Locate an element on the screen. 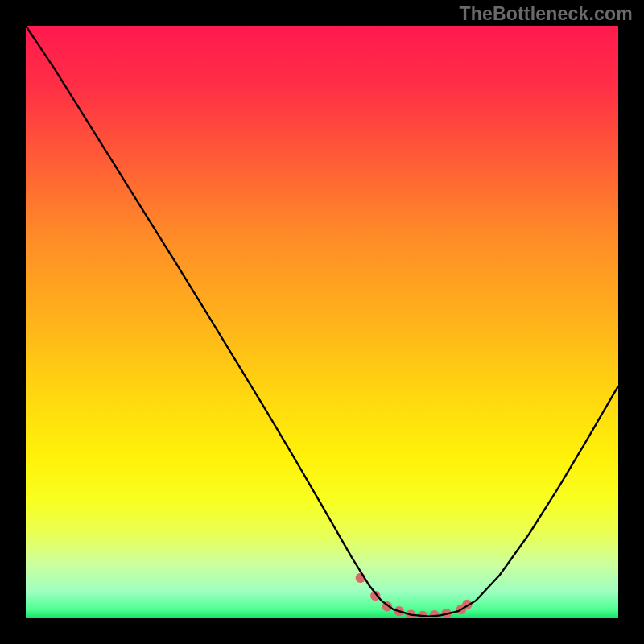 The image size is (644, 644). watermark-text: TheBottleneck.com is located at coordinates (546, 14).